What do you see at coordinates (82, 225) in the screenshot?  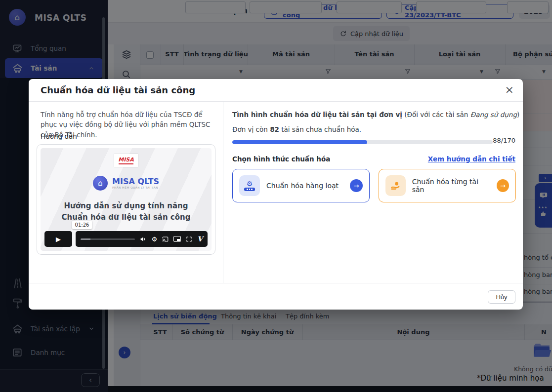 I see `video-timestamp-tooltip: 01:26` at bounding box center [82, 225].